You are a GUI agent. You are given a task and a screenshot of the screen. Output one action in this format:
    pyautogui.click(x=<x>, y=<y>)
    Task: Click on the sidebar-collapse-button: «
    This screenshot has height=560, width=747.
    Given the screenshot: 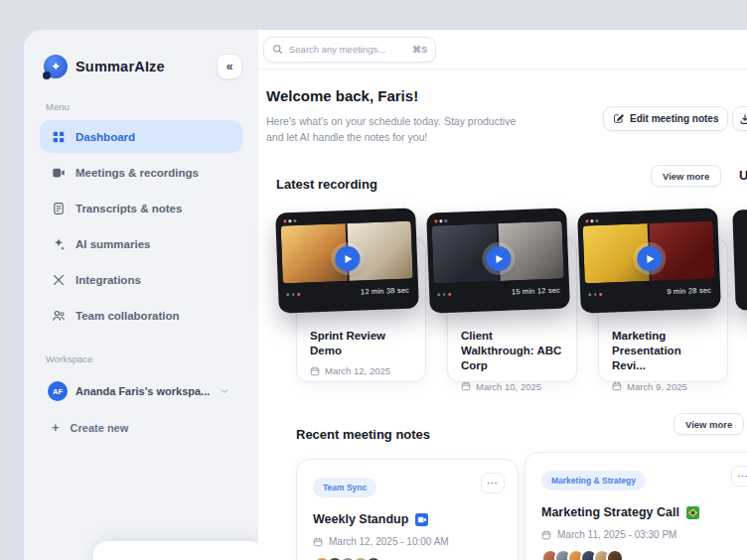 What is the action you would take?
    pyautogui.click(x=229, y=67)
    